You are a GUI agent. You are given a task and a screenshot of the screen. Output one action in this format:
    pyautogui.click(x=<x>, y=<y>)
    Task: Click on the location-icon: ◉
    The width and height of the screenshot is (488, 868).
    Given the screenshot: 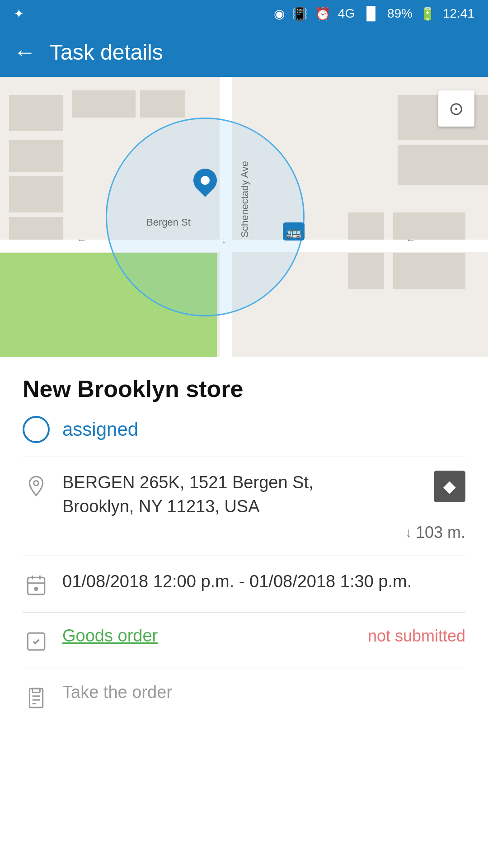 What is the action you would take?
    pyautogui.click(x=279, y=14)
    